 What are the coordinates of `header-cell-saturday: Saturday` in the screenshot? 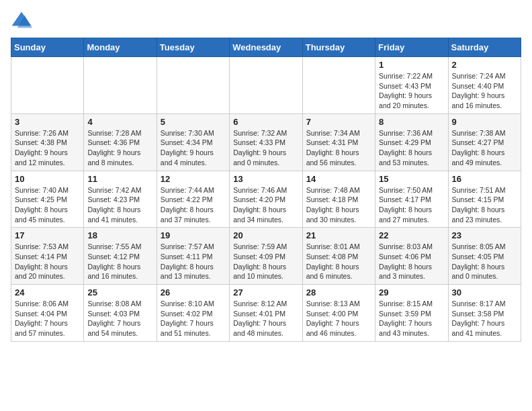 It's located at (484, 48).